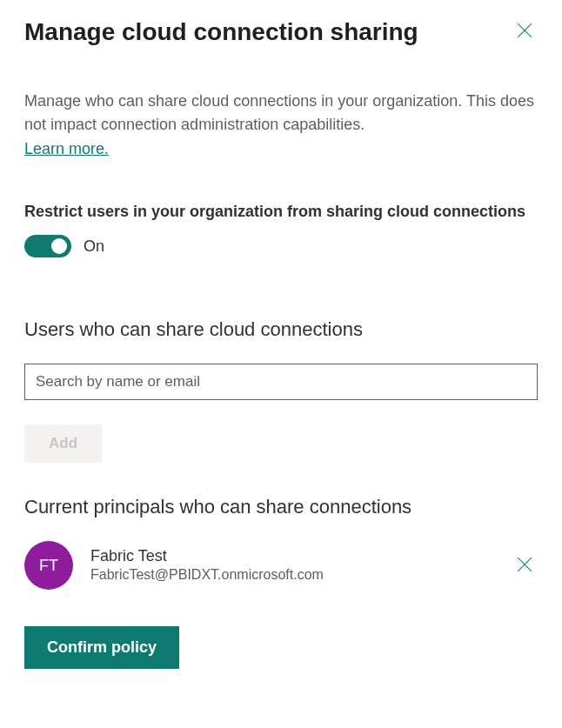 This screenshot has width=562, height=728. What do you see at coordinates (102, 647) in the screenshot?
I see `confirm-policy-button: Confirm policy` at bounding box center [102, 647].